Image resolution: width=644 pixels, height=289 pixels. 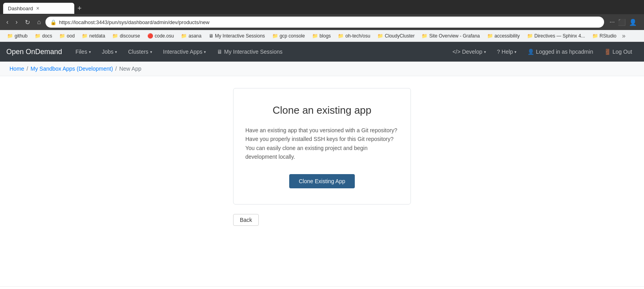 I want to click on bookmark-netdata: 📁 netdata, so click(x=93, y=36).